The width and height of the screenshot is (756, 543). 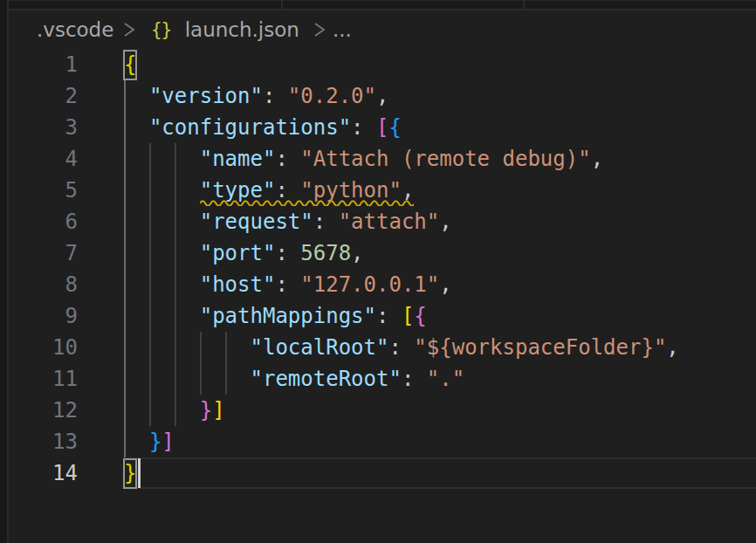 What do you see at coordinates (276, 316) in the screenshot?
I see `code-line-9: "pathMappings": [{` at bounding box center [276, 316].